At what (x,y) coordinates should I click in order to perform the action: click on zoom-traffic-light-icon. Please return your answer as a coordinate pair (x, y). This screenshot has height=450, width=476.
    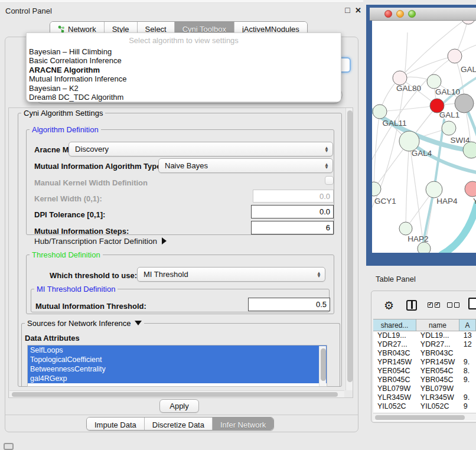
    Looking at the image, I should click on (412, 14).